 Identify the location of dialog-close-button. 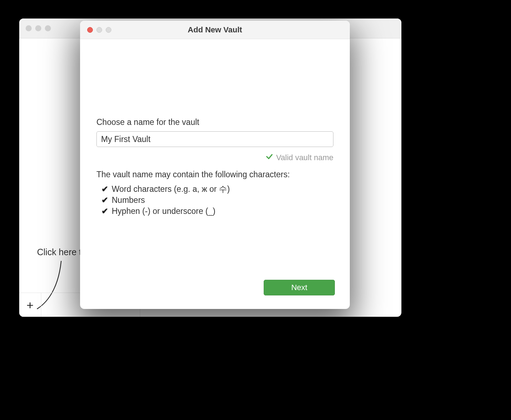
(90, 30).